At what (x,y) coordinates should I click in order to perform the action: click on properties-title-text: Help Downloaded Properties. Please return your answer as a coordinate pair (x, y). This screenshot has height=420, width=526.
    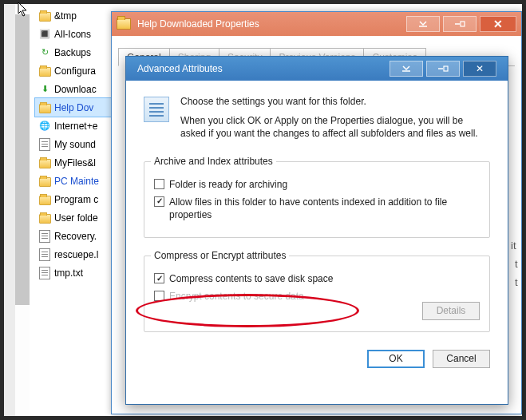
    Looking at the image, I should click on (198, 24).